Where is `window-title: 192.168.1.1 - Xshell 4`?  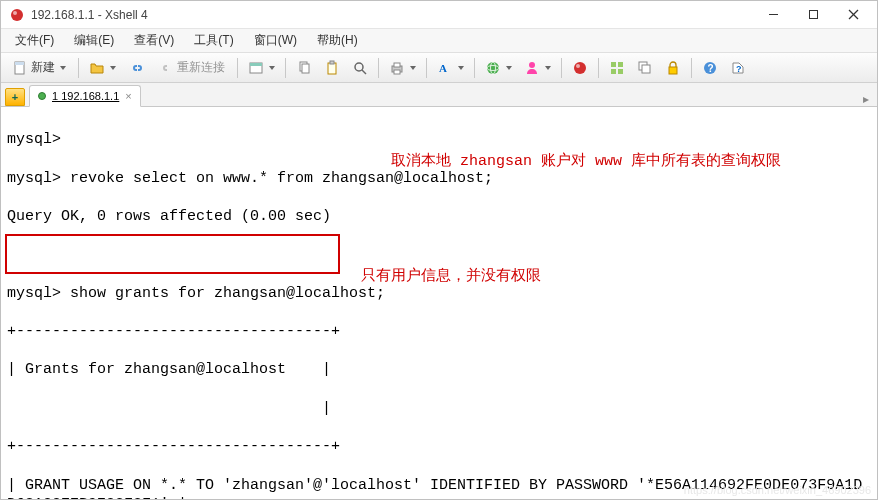 window-title: 192.168.1.1 - Xshell 4 is located at coordinates (392, 15).